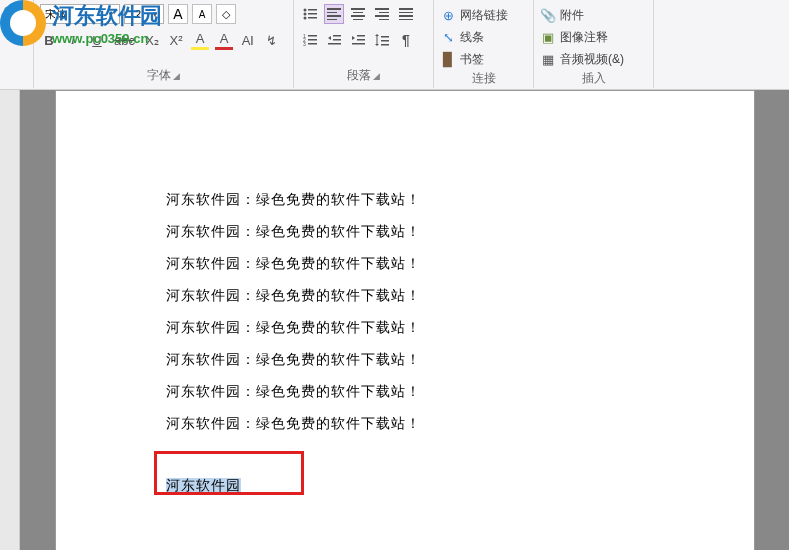 The width and height of the screenshot is (789, 550). I want to click on image-annotation-button: ▣ 图像注释, so click(594, 37).